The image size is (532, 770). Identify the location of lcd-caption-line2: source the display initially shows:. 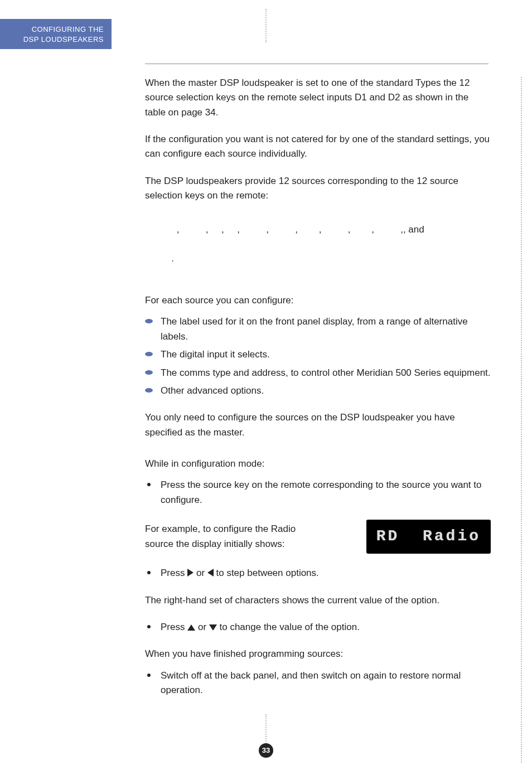
(215, 544).